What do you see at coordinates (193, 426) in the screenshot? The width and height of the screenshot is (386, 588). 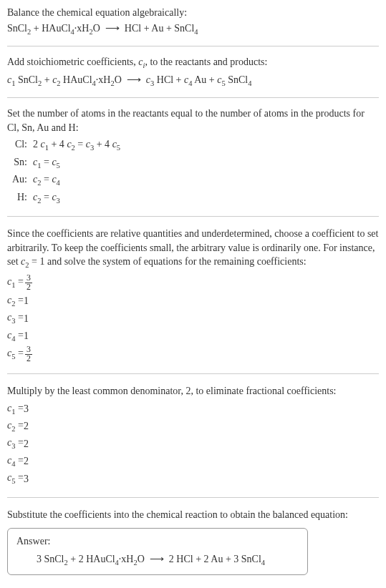 I see `coefficient-row: c2 = 2` at bounding box center [193, 426].